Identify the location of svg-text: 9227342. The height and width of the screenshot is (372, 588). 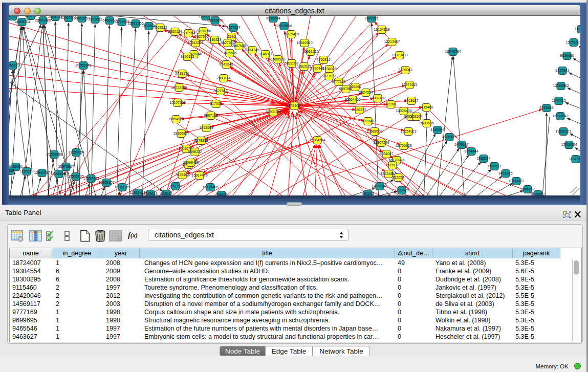
(562, 71).